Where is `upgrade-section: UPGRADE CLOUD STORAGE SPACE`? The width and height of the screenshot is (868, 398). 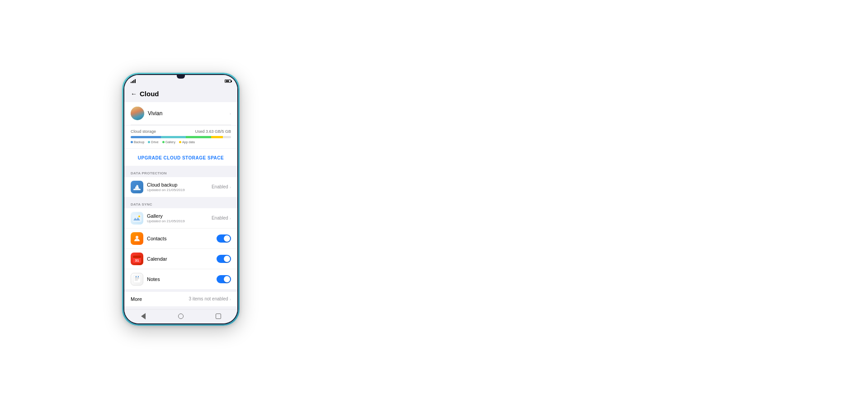 upgrade-section: UPGRADE CLOUD STORAGE SPACE is located at coordinates (181, 157).